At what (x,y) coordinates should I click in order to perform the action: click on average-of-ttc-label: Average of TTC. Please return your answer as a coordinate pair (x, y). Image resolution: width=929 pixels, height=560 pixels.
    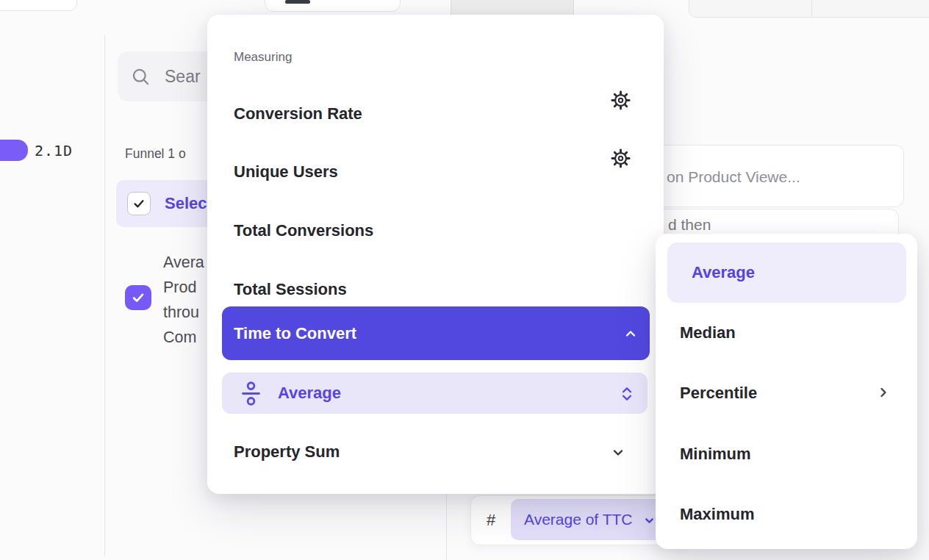
    Looking at the image, I should click on (578, 520).